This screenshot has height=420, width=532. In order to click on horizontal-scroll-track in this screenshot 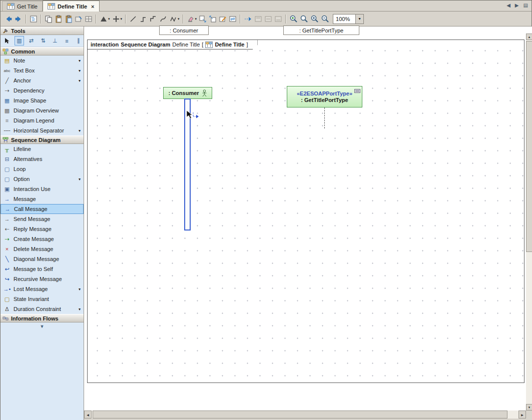, I will do `click(305, 414)`.